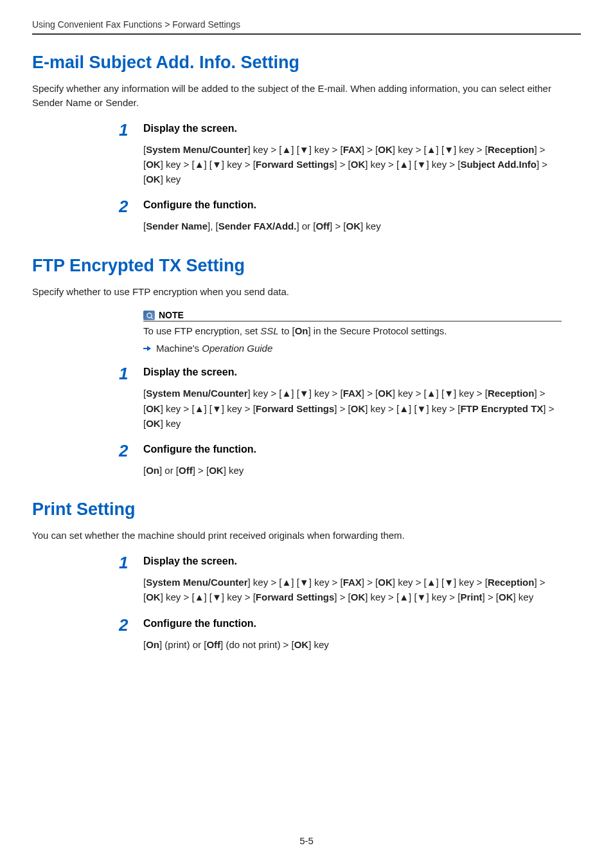  I want to click on note-label: NOTE, so click(171, 315).